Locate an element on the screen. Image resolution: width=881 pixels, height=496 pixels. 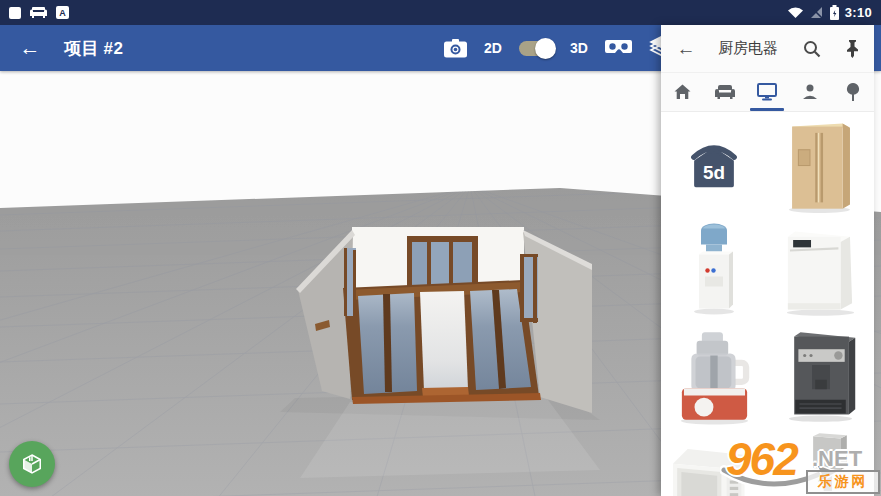
tab-decor is located at coordinates (852, 92).